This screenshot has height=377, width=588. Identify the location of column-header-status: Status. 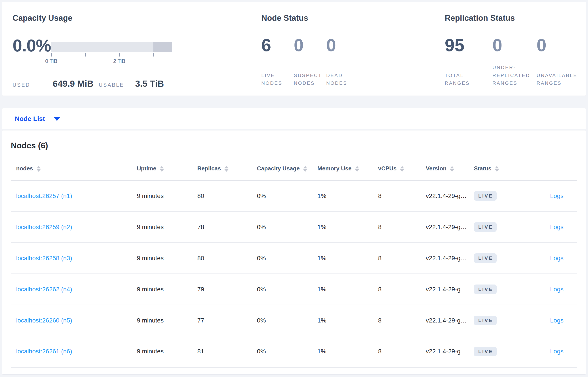
(497, 170).